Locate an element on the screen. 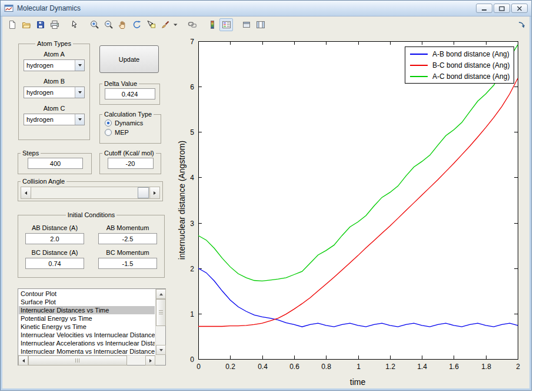 The width and height of the screenshot is (533, 392). atom-c-label: Atom C is located at coordinates (54, 108).